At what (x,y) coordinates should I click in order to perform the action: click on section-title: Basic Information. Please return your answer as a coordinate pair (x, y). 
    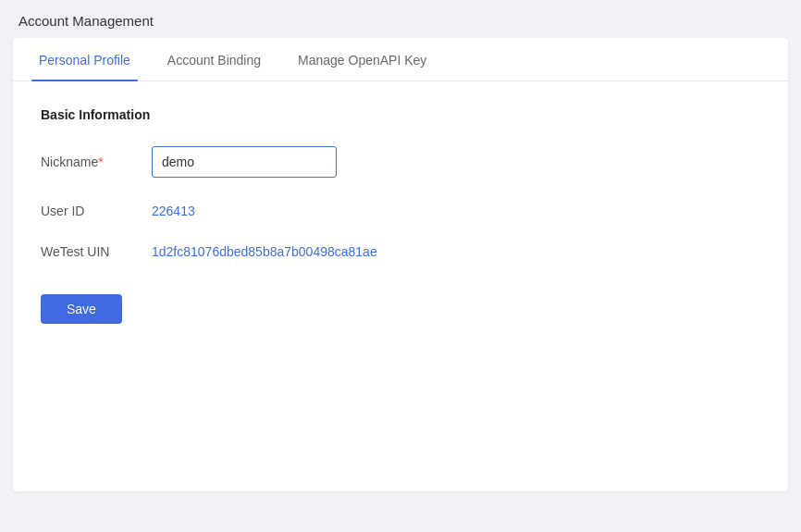
    Looking at the image, I should click on (400, 115).